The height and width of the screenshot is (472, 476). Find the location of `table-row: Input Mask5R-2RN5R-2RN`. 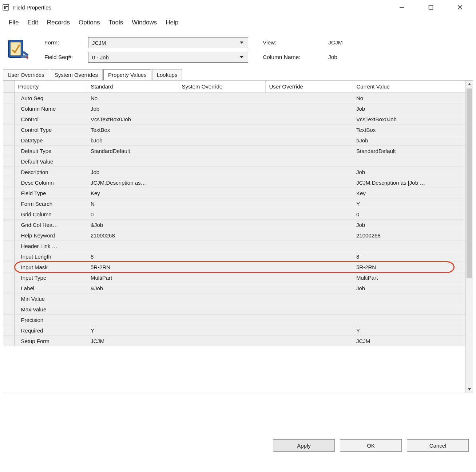

table-row: Input Mask5R-2RN5R-2RN is located at coordinates (234, 267).